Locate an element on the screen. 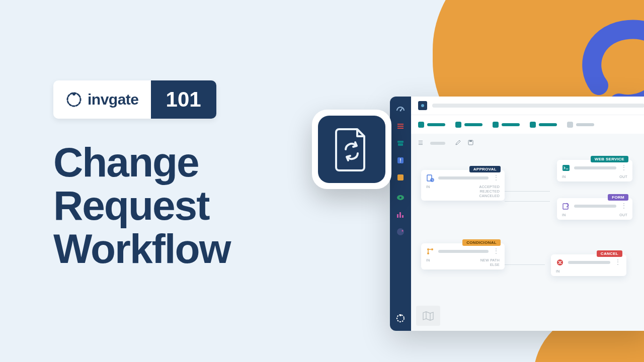 The image size is (644, 362). brand-badge: invgate 101 is located at coordinates (135, 100).